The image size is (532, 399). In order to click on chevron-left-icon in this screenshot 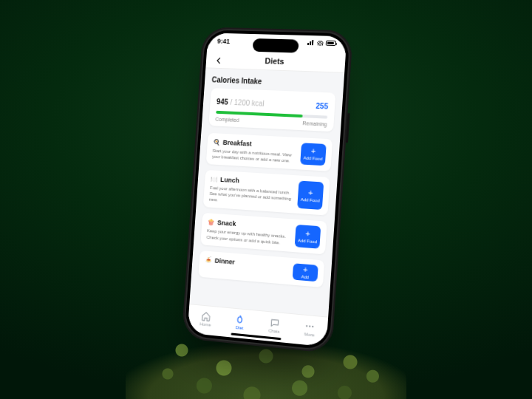, I will do `click(219, 61)`.